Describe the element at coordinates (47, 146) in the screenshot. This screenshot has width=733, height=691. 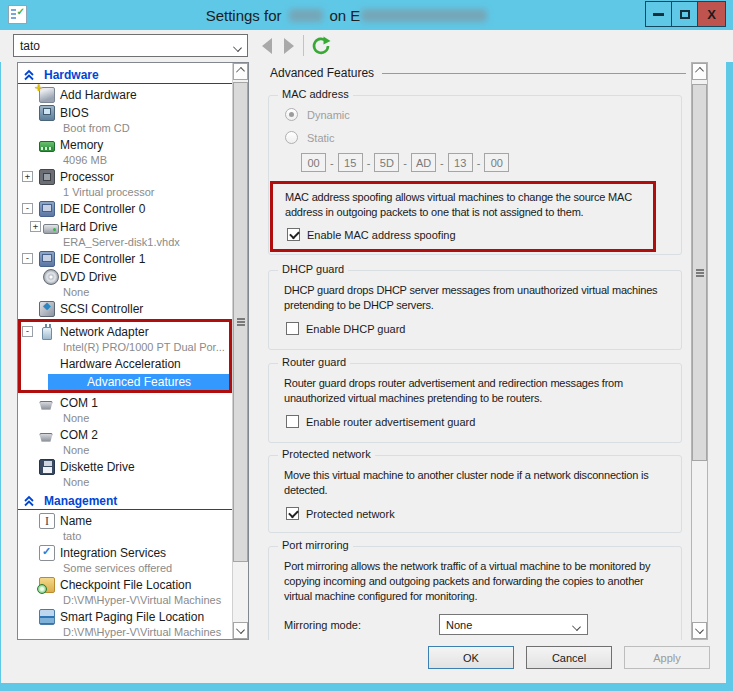
I see `memory-icon` at that location.